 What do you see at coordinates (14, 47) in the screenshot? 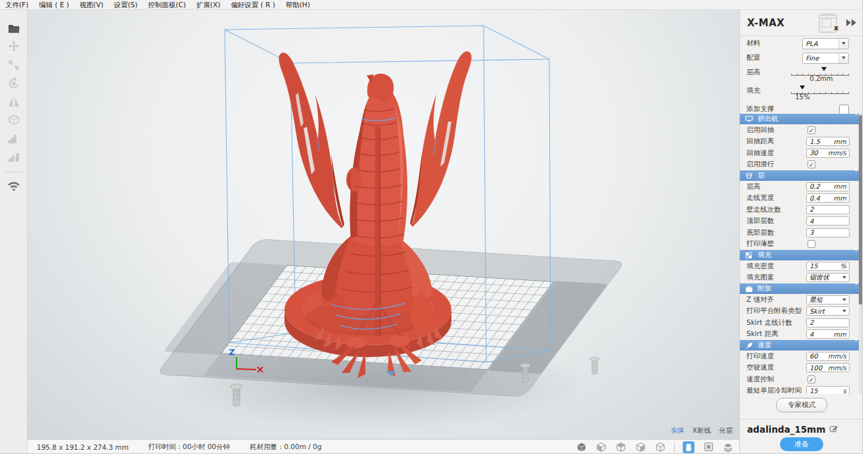
I see `move-icon` at bounding box center [14, 47].